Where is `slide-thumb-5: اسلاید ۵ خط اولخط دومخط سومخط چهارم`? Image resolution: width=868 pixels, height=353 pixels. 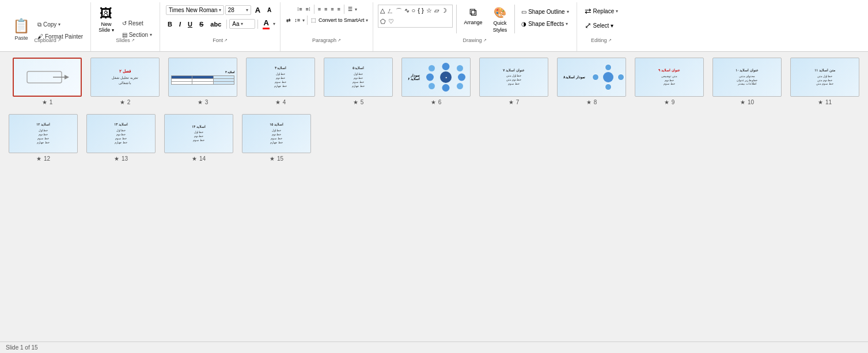
slide-thumb-5: اسلاید ۵ خط اولخط دومخط سومخط چهارم is located at coordinates (358, 77).